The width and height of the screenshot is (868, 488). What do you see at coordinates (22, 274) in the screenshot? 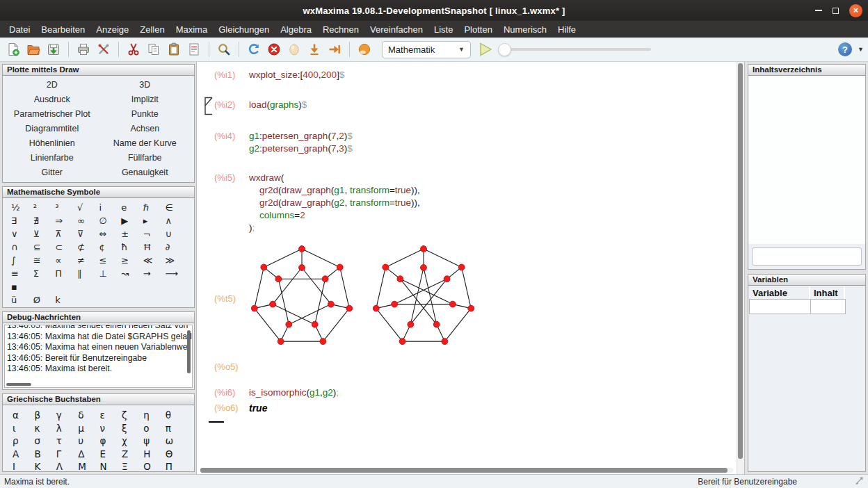
I see `symbol-button: ≡` at bounding box center [22, 274].